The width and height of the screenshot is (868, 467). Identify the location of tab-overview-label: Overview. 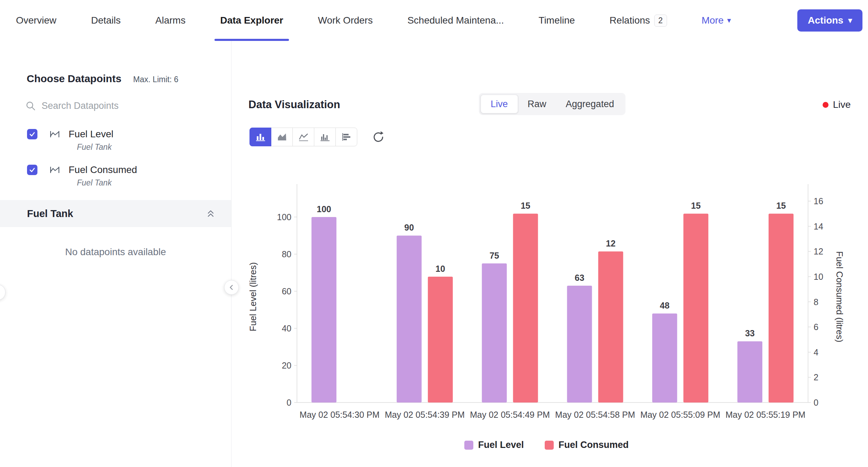
(36, 20).